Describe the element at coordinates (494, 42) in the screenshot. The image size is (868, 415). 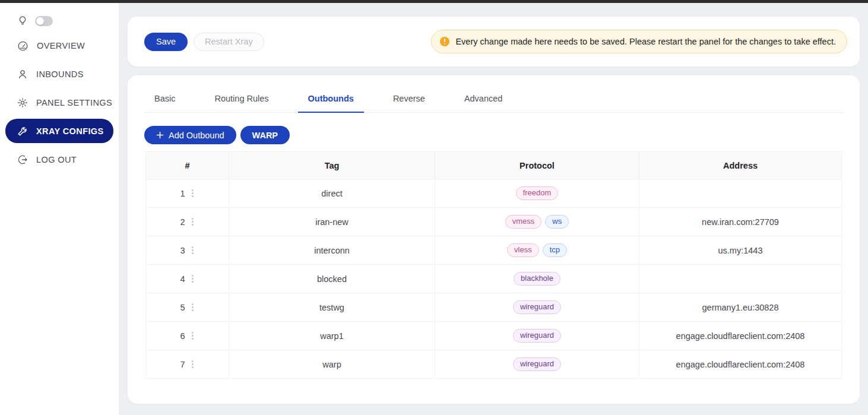
I see `toolbar-card: Save Restart Xray Every change made here…` at that location.